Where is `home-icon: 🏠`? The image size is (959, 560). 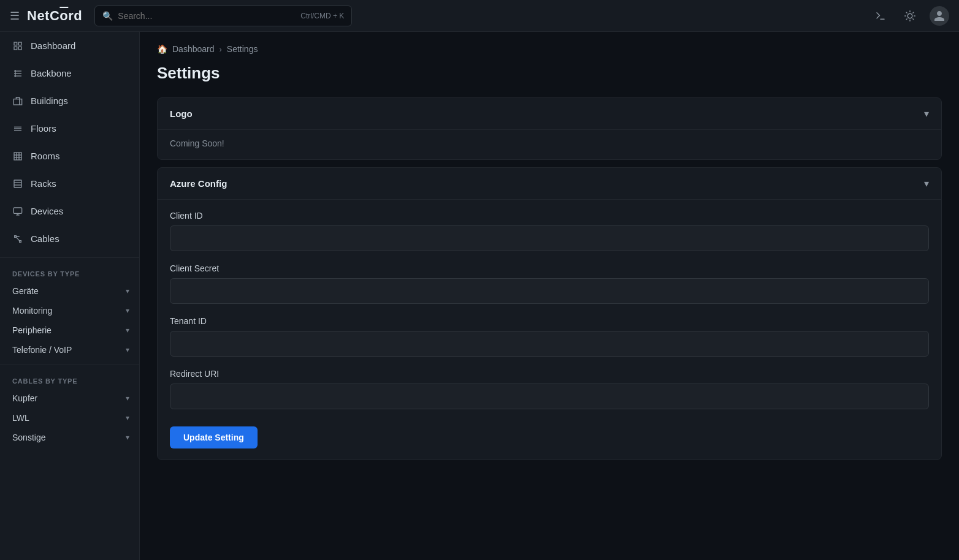
home-icon: 🏠 is located at coordinates (162, 49).